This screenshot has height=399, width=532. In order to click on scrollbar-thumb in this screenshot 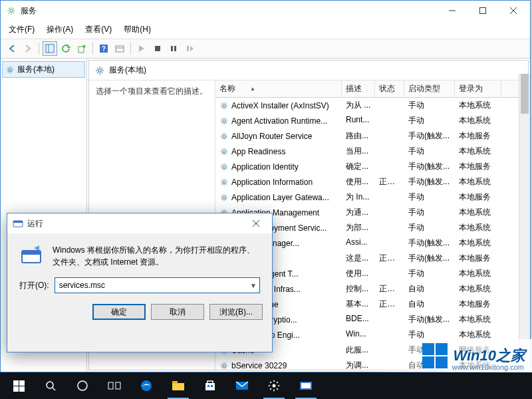, I will do `click(525, 94)`.